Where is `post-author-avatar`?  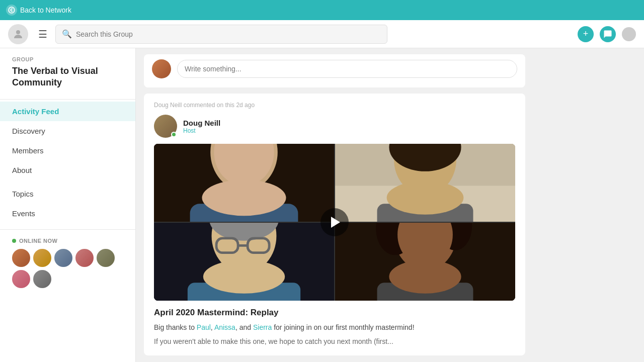
post-author-avatar is located at coordinates (166, 126).